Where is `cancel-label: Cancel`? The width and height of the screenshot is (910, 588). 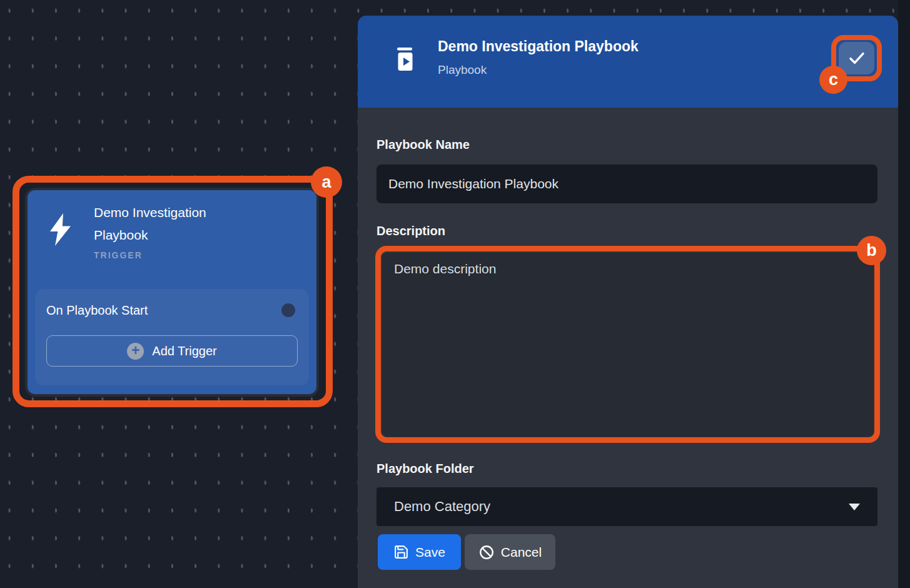
cancel-label: Cancel is located at coordinates (522, 552).